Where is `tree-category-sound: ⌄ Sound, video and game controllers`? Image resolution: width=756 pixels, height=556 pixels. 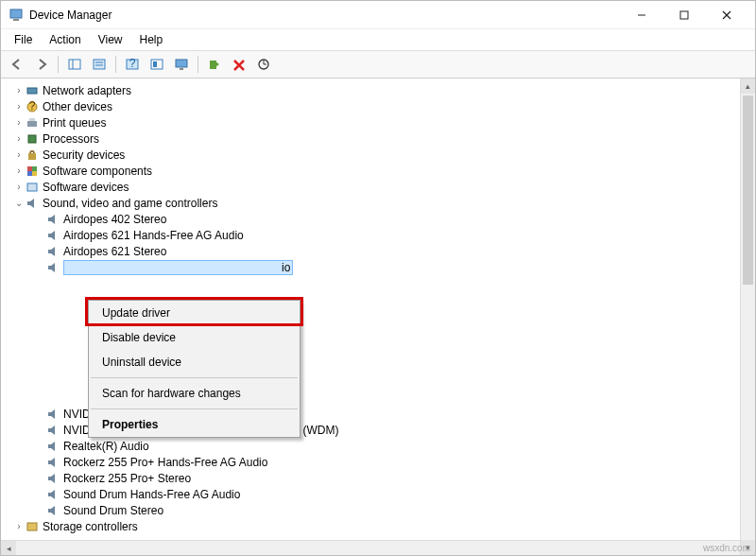
tree-category-sound: ⌄ Sound, video and game controllers is located at coordinates (384, 202).